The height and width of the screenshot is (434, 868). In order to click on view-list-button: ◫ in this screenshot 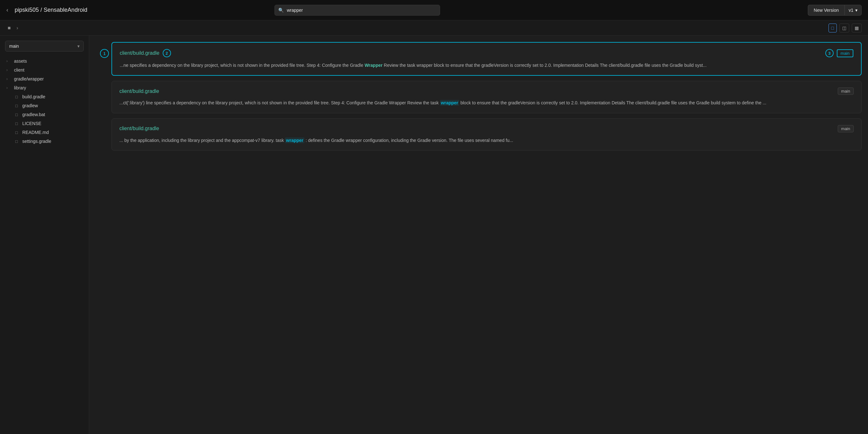, I will do `click(844, 28)`.